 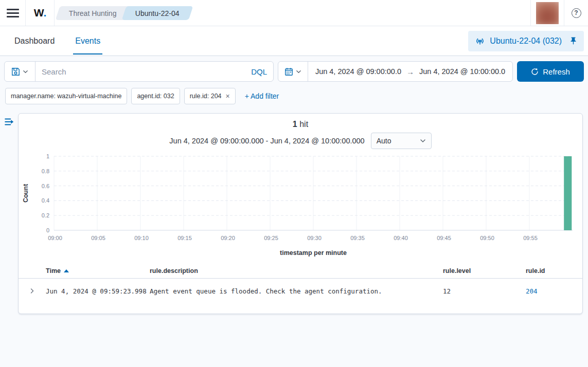 What do you see at coordinates (154, 71) in the screenshot?
I see `search-field: DQL` at bounding box center [154, 71].